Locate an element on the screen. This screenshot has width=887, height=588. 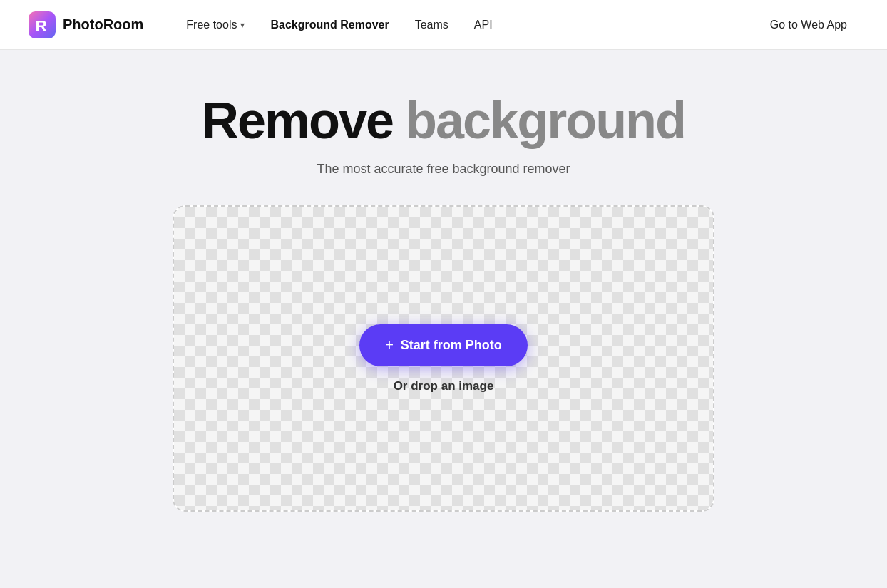
start-from-photo-label: Start from Photo is located at coordinates (451, 345).